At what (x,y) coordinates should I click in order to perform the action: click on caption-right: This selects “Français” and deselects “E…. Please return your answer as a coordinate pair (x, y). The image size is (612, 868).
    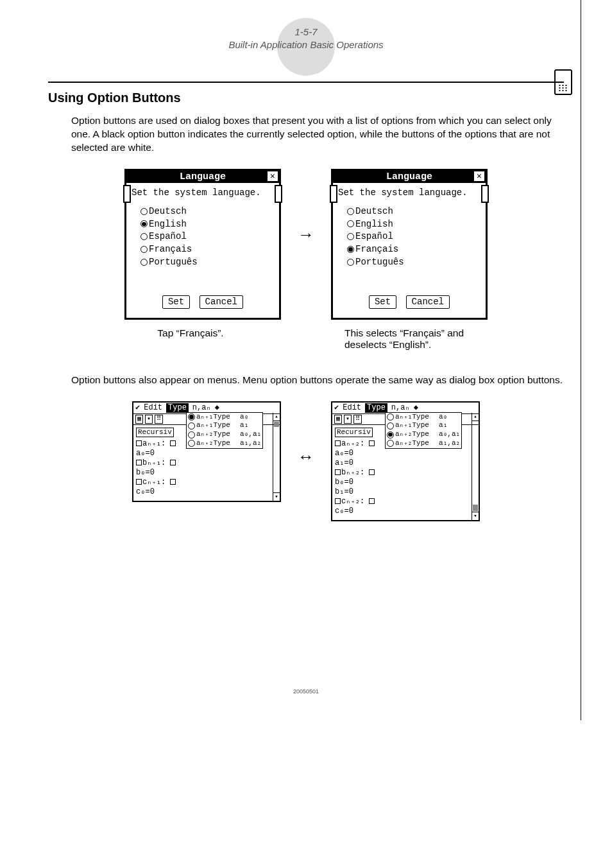
    Looking at the image, I should click on (421, 339).